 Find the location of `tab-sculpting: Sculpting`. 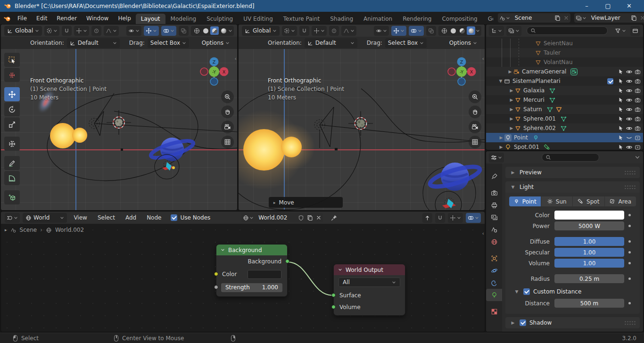

tab-sculpting: Sculpting is located at coordinates (220, 19).